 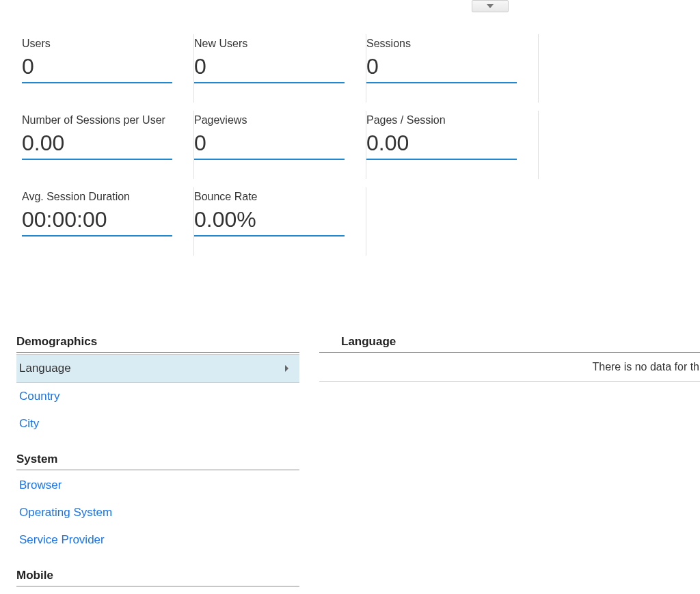 I want to click on metric-label: New Users, so click(x=275, y=44).